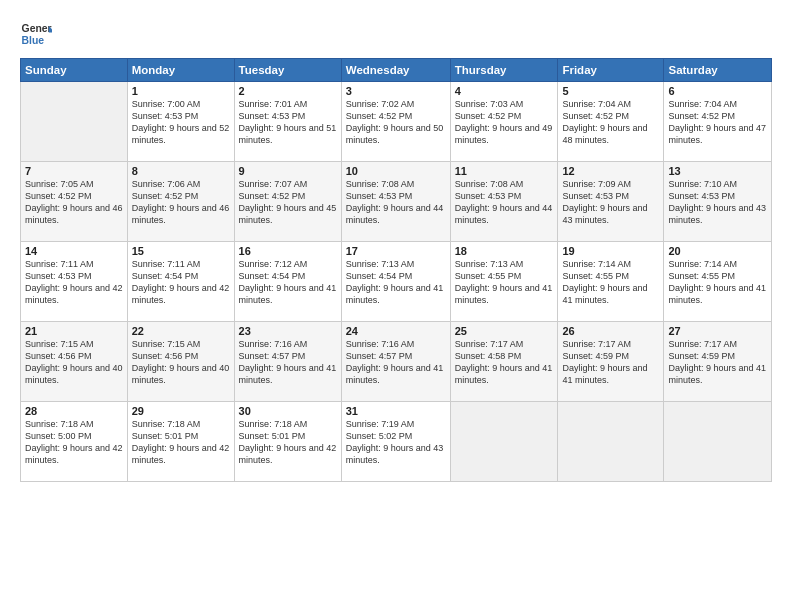 The width and height of the screenshot is (792, 612). Describe the element at coordinates (504, 251) in the screenshot. I see `day-number: 18` at that location.